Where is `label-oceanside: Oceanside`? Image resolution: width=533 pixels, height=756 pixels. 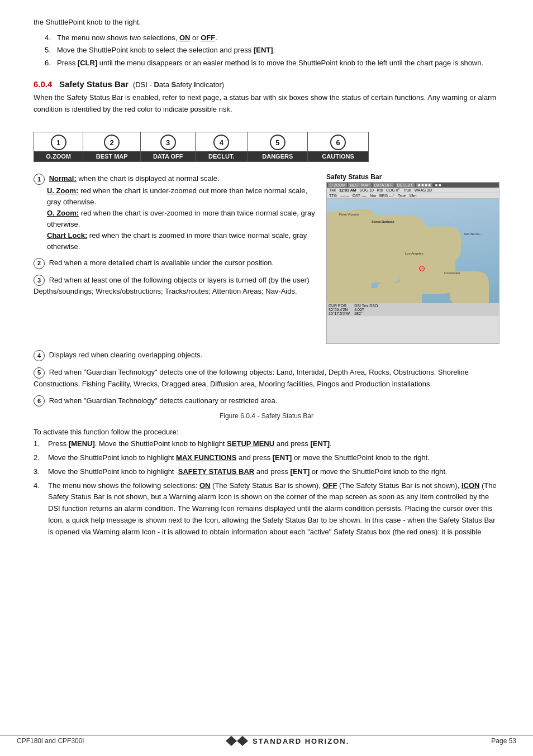
label-oceanside: Oceanside is located at coordinates (453, 273).